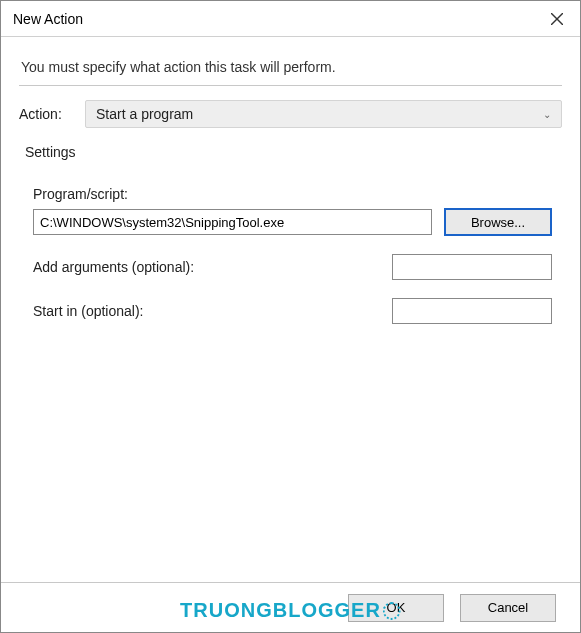 The height and width of the screenshot is (633, 581). Describe the element at coordinates (290, 607) in the screenshot. I see `dialog-footer: OK Cancel` at that location.